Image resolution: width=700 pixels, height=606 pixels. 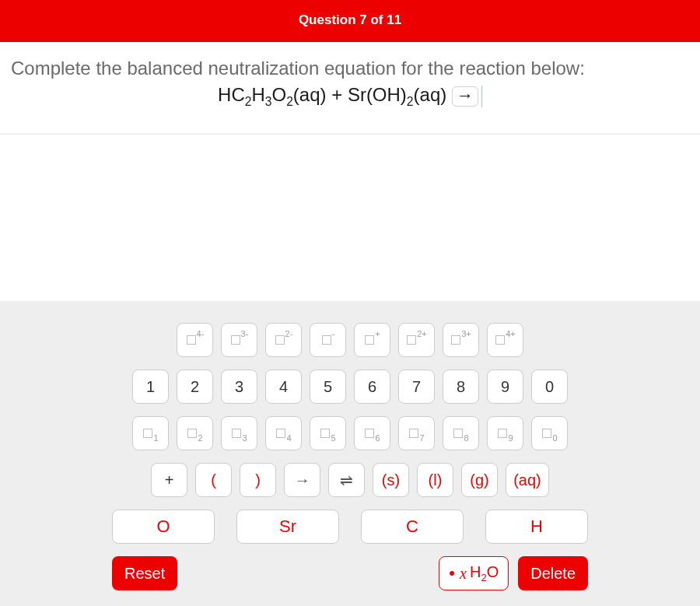 I want to click on charge-2plus: 2+, so click(x=417, y=340).